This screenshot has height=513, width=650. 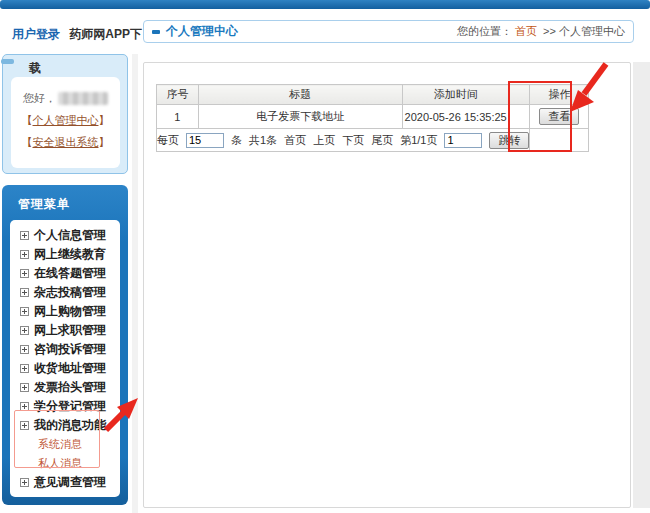 What do you see at coordinates (372, 118) in the screenshot?
I see `records-table: 序号 标题 添加时间 操作 1 电子发票下载地址 2020-05-26 15:3…` at bounding box center [372, 118].